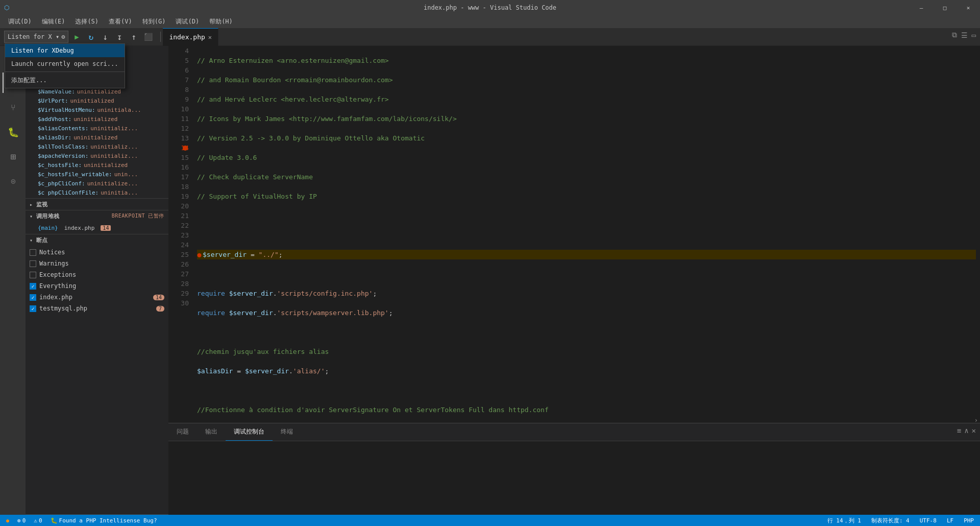 Image resolution: width=980 pixels, height=526 pixels. I want to click on code-line-20: $aliasDir = $server_dir.'alias/';, so click(586, 371).